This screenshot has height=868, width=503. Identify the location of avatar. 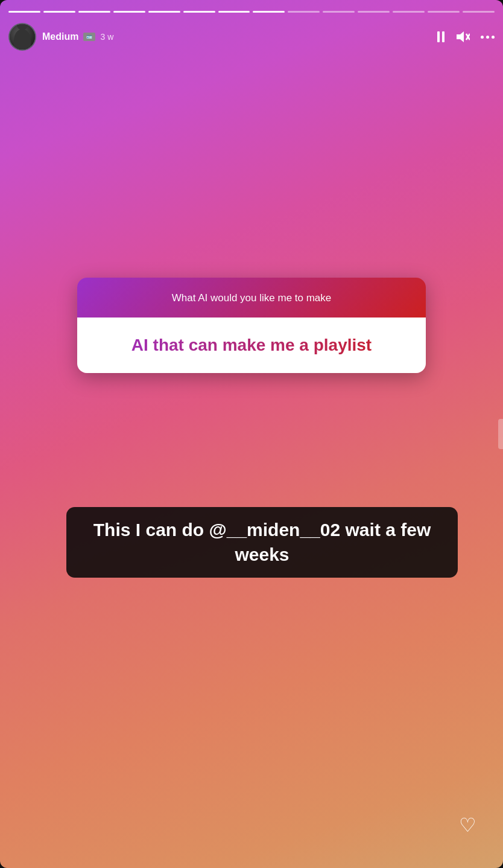
(22, 37).